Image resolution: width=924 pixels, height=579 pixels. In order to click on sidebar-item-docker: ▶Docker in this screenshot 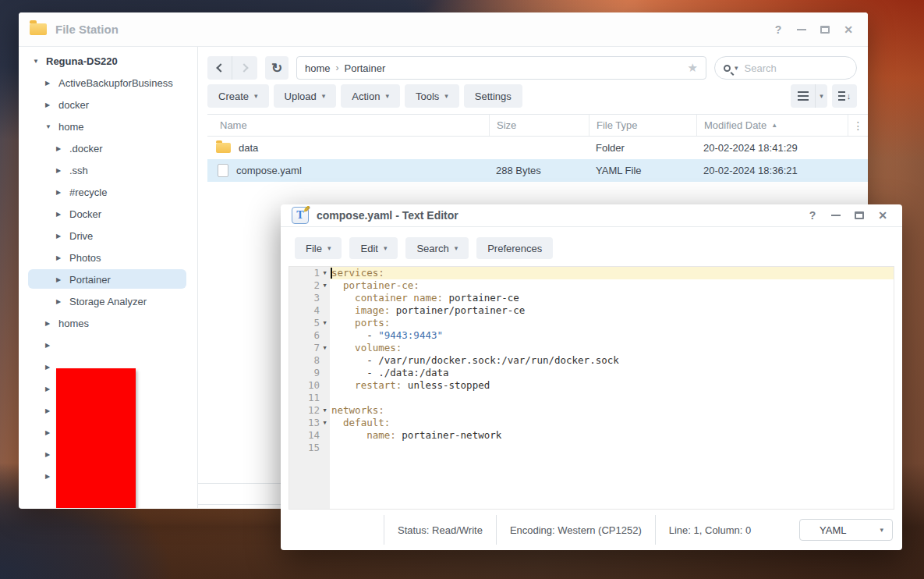, I will do `click(108, 214)`.